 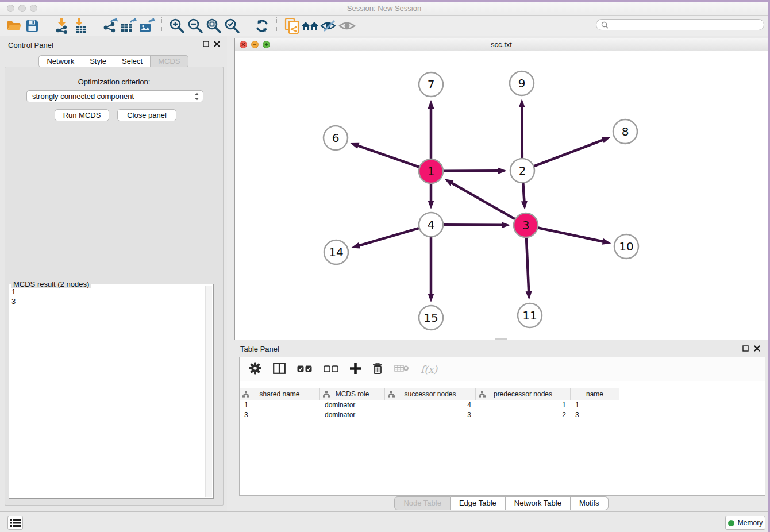 I want to click on canvas-scroll-nub, so click(x=501, y=339).